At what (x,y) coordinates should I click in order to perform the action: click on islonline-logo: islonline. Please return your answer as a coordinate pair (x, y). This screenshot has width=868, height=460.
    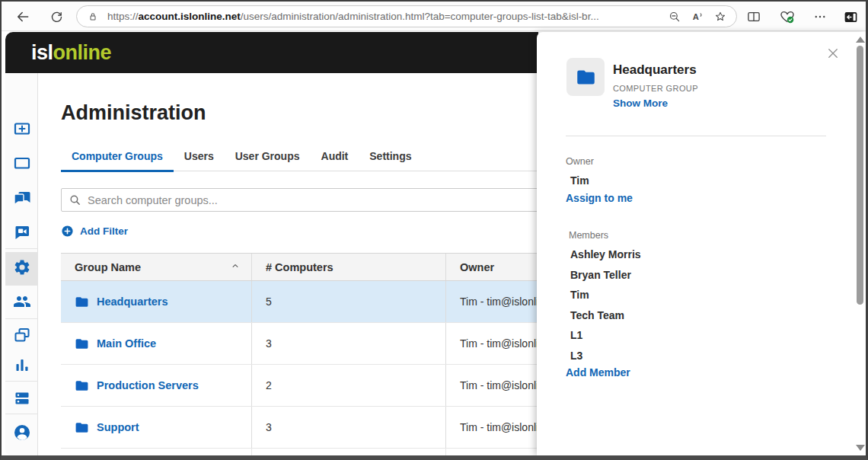
    Looking at the image, I should click on (72, 53).